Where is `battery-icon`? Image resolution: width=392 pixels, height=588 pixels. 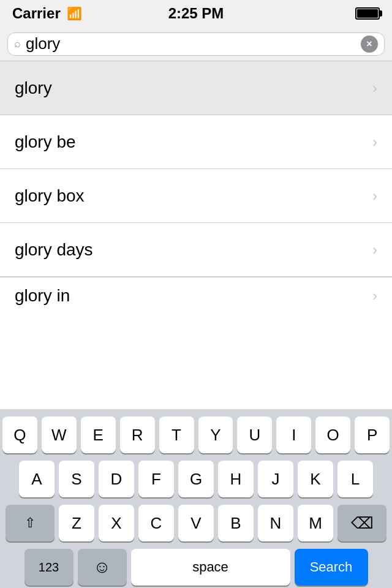 battery-icon is located at coordinates (368, 13).